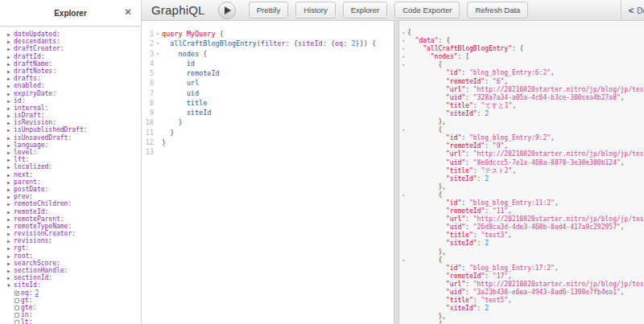 This screenshot has width=644, height=324. I want to click on explorer-field-draftNotes: ▶draftNotes:, so click(74, 71).